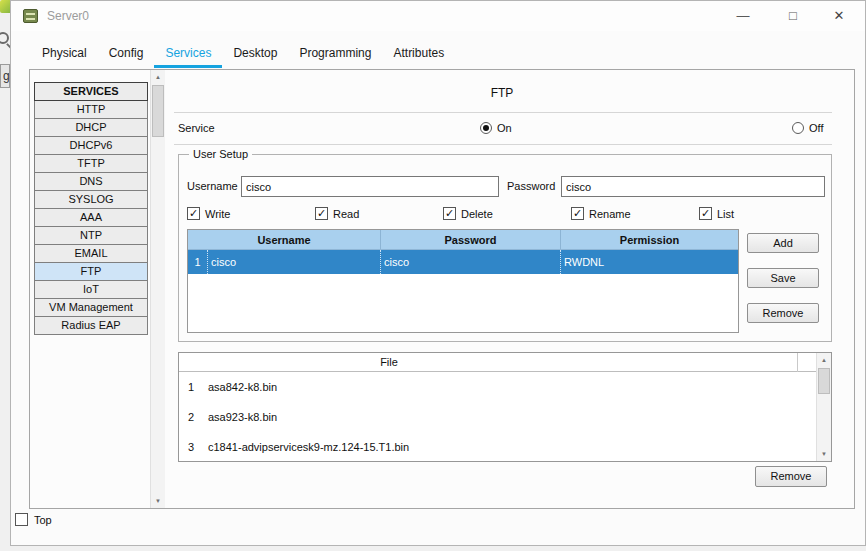 The image size is (866, 551). What do you see at coordinates (91, 326) in the screenshot?
I see `sidebar-item-radius-eap: Radius EAP` at bounding box center [91, 326].